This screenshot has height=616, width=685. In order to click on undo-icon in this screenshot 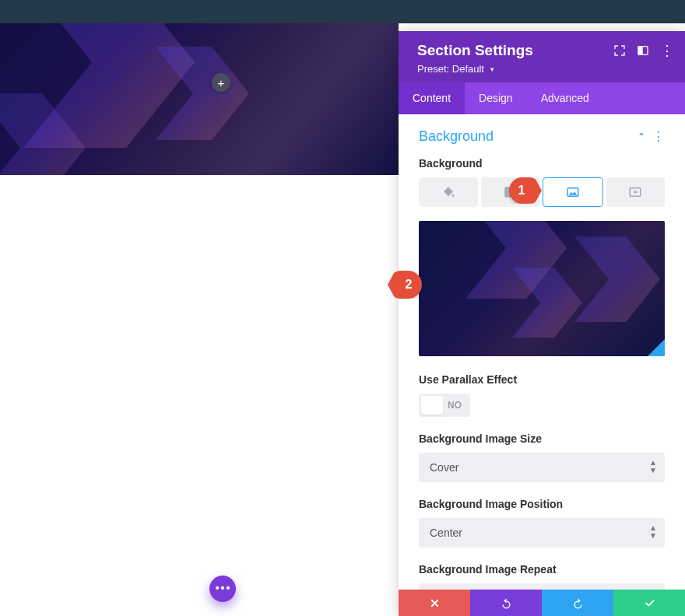, I will do `click(506, 604)`.